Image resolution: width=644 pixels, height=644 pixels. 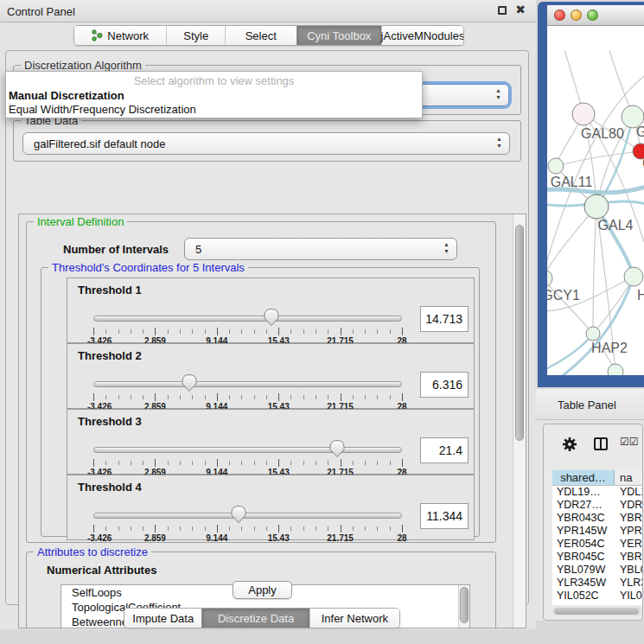 What do you see at coordinates (354, 619) in the screenshot?
I see `tab-infer-network-label: Infer Network` at bounding box center [354, 619].